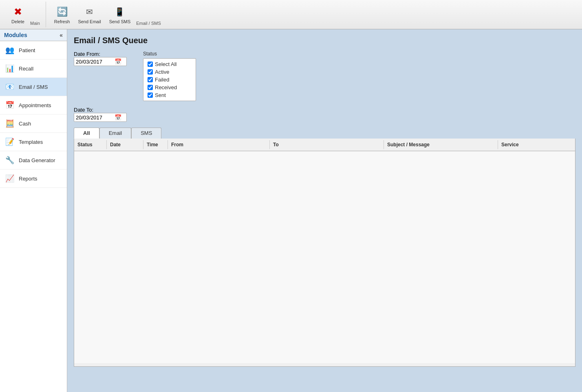 The image size is (582, 392). Describe the element at coordinates (89, 22) in the screenshot. I see `send-email-label: Send Email` at that location.